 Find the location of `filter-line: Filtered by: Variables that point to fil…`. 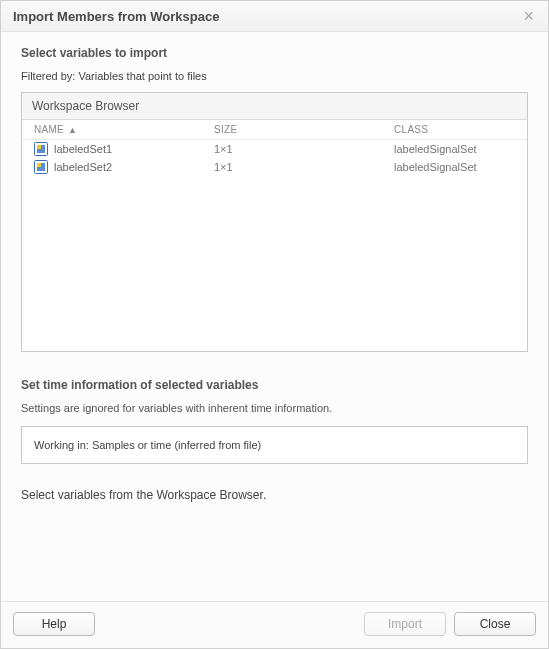

filter-line: Filtered by: Variables that point to fil… is located at coordinates (274, 76).